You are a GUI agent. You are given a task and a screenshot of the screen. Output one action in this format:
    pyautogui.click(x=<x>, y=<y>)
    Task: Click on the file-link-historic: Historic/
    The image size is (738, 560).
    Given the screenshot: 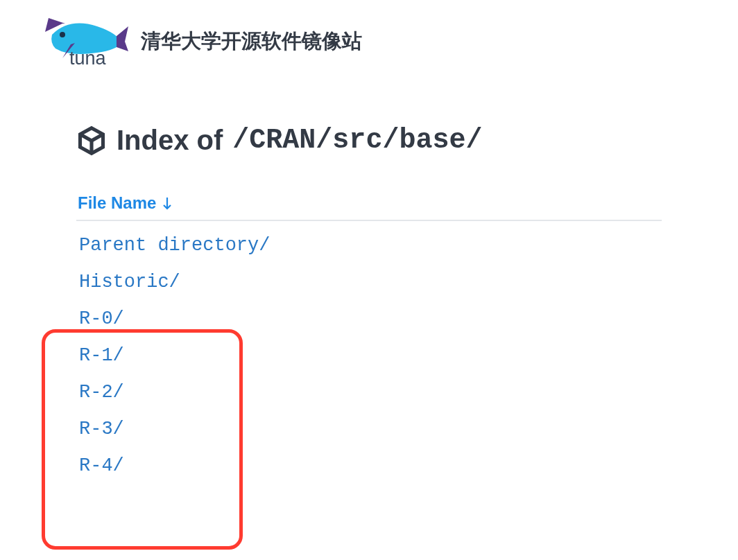 What is the action you would take?
    pyautogui.click(x=130, y=282)
    